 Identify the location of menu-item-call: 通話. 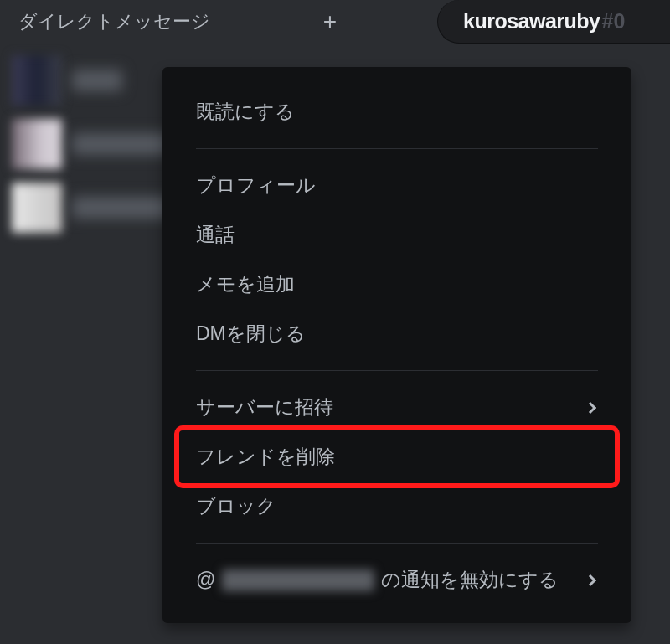
(397, 234).